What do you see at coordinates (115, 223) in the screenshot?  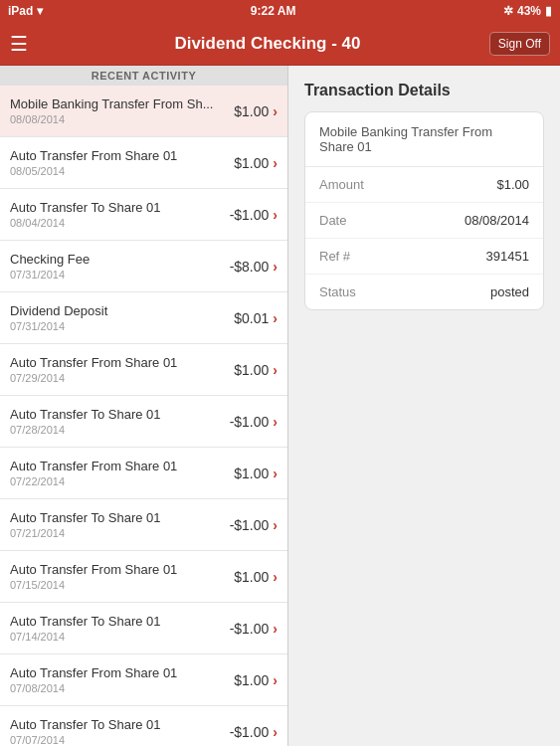 I see `transaction-date: 08/04/2014` at bounding box center [115, 223].